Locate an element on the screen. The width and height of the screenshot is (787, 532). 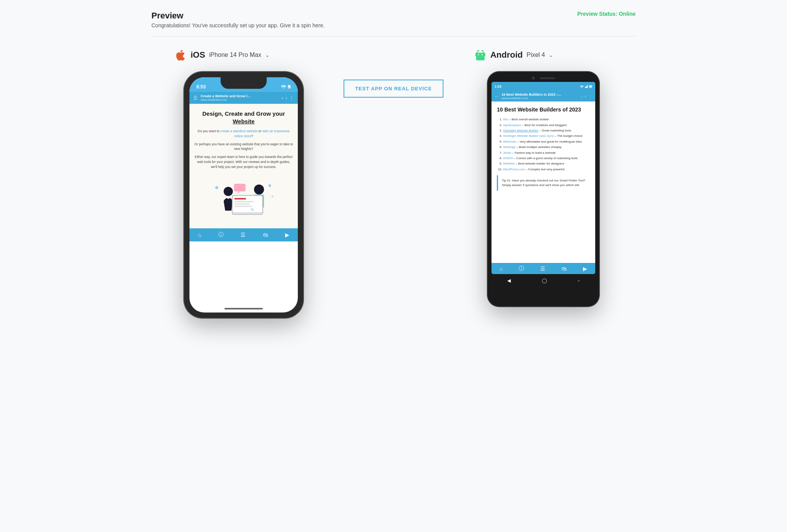
android-device-chevron: ⌄ is located at coordinates (551, 55).